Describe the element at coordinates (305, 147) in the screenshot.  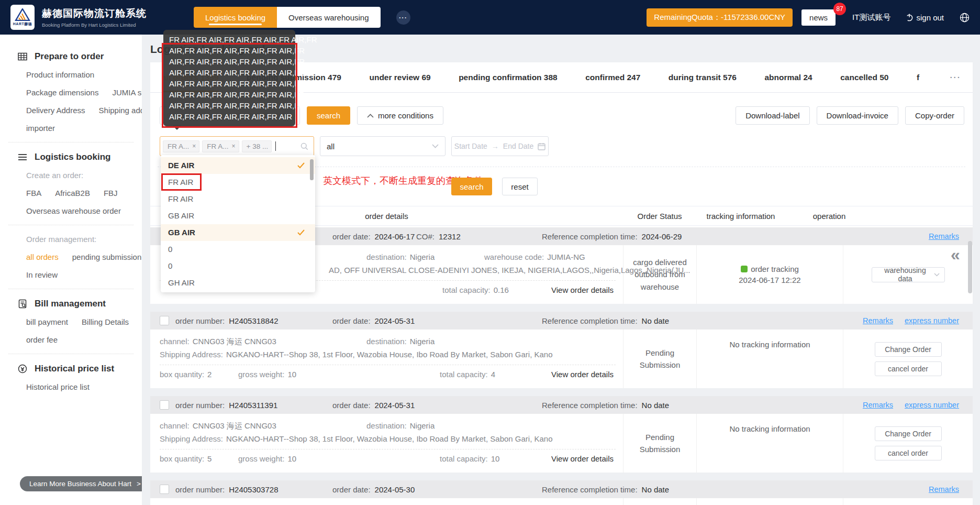
I see `search-icon` at that location.